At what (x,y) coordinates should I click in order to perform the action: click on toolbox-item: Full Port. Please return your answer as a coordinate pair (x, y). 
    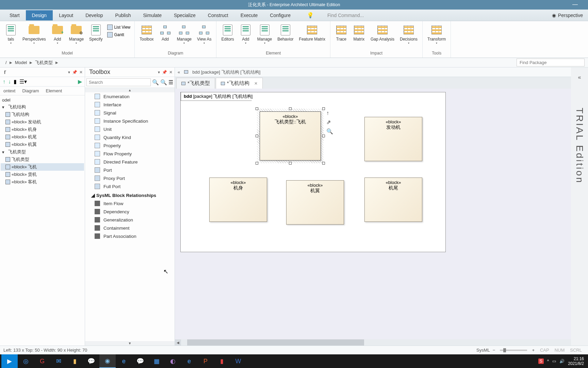
    Looking at the image, I should click on (130, 186).